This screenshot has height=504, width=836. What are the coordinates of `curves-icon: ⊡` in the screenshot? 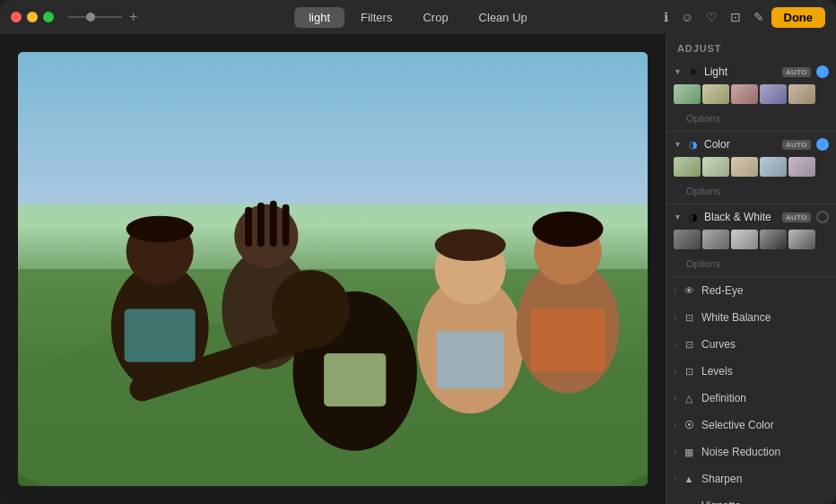 It's located at (689, 344).